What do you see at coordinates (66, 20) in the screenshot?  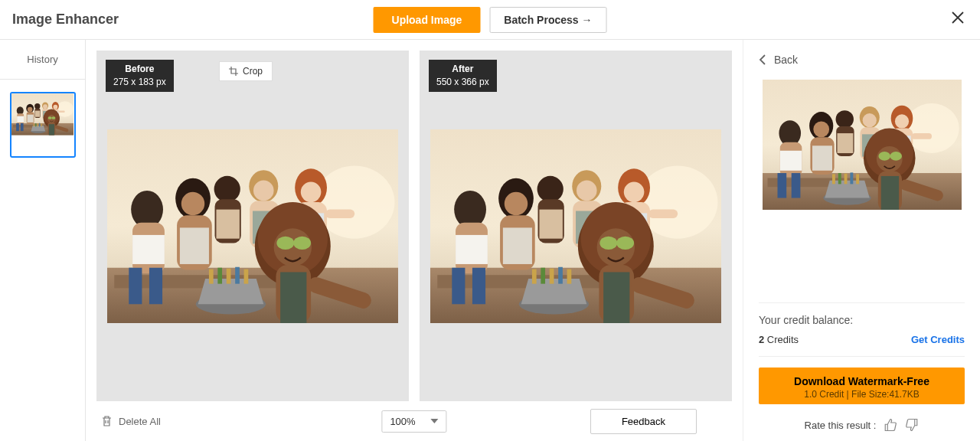 I see `app-title: Image Enhancer` at bounding box center [66, 20].